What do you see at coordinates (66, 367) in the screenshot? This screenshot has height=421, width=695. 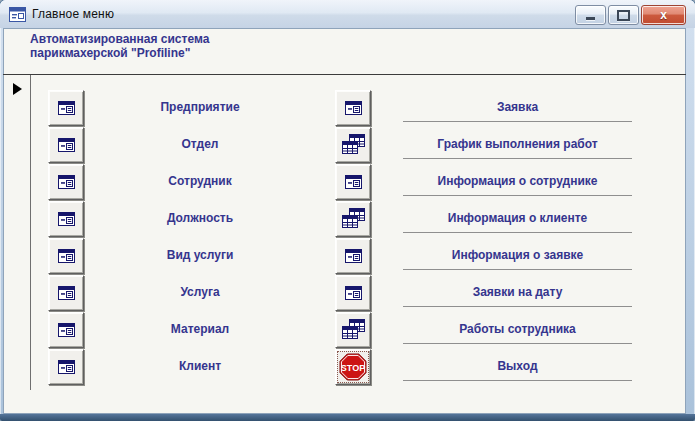 I see `menu-button-klient` at bounding box center [66, 367].